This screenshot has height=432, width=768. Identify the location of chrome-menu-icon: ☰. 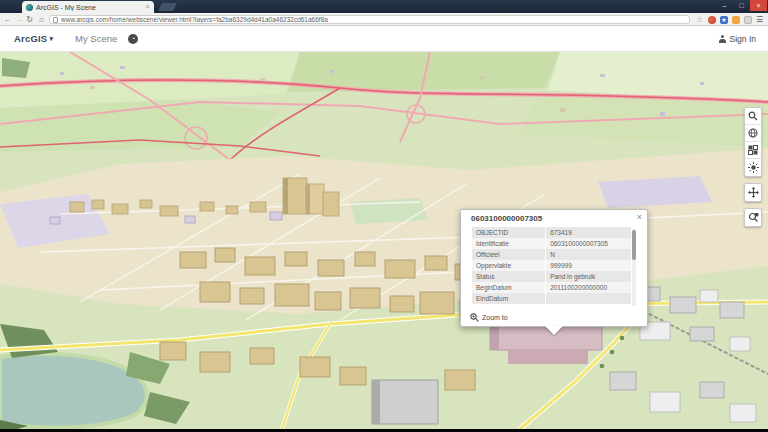
(760, 20).